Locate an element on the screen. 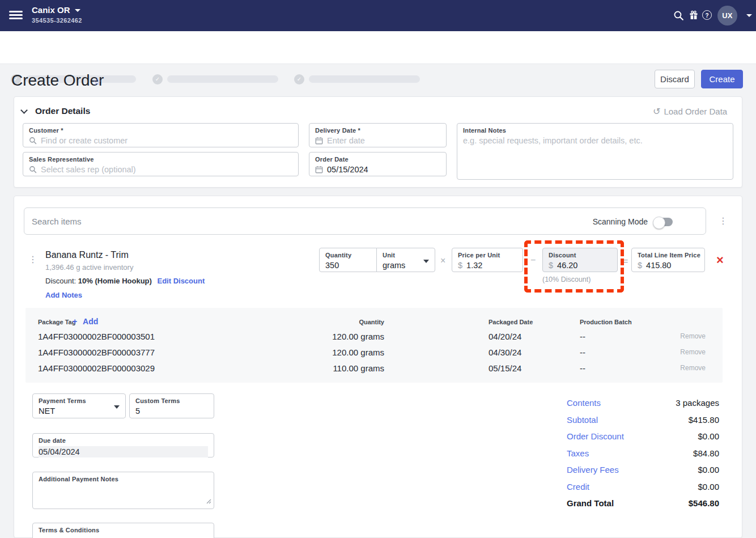 The height and width of the screenshot is (538, 756). account-menu-chevron-down-icon is located at coordinates (749, 16).